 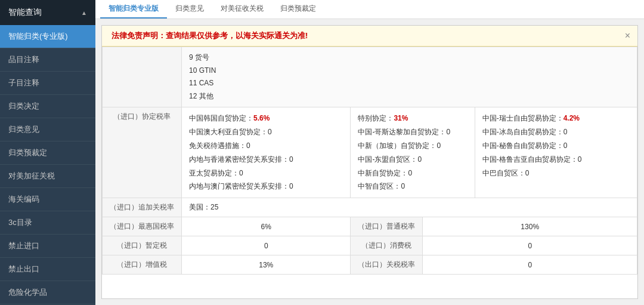 I want to click on rate-line: 中智自贸区：0, so click(x=413, y=186).